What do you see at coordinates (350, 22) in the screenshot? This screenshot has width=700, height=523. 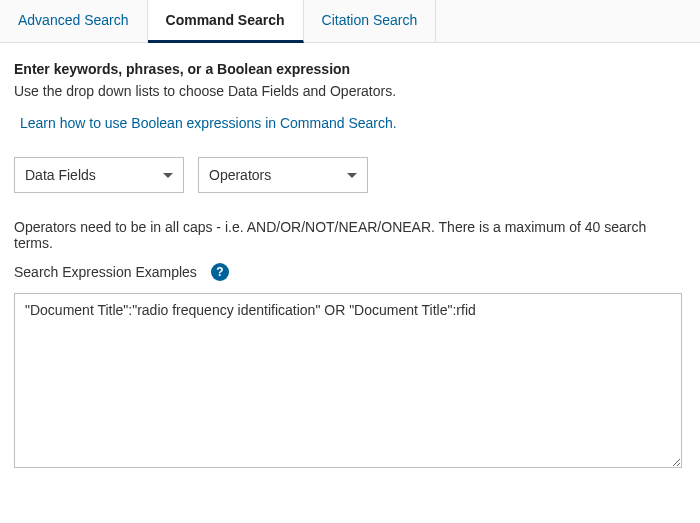 I see `tab-bar: Advanced Search Command Search Citation …` at bounding box center [350, 22].